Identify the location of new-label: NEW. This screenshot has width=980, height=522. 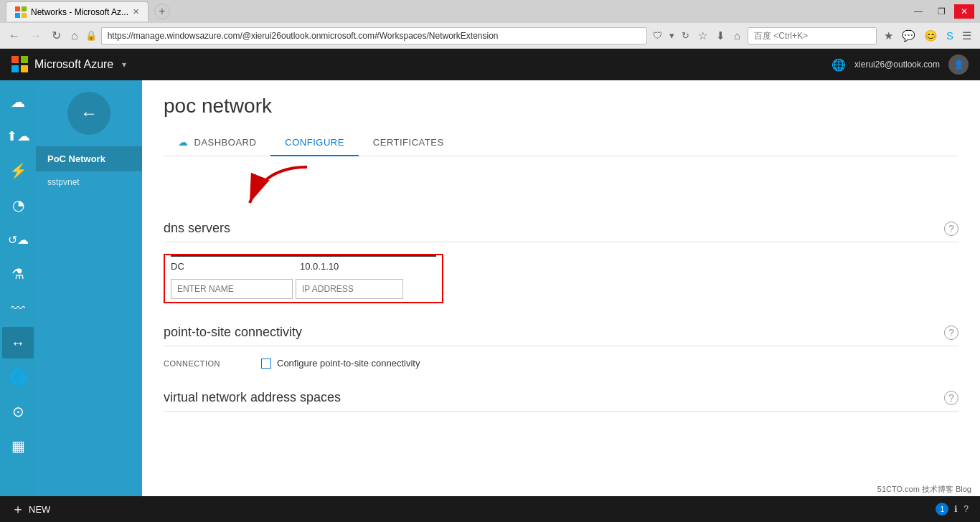
(39, 509).